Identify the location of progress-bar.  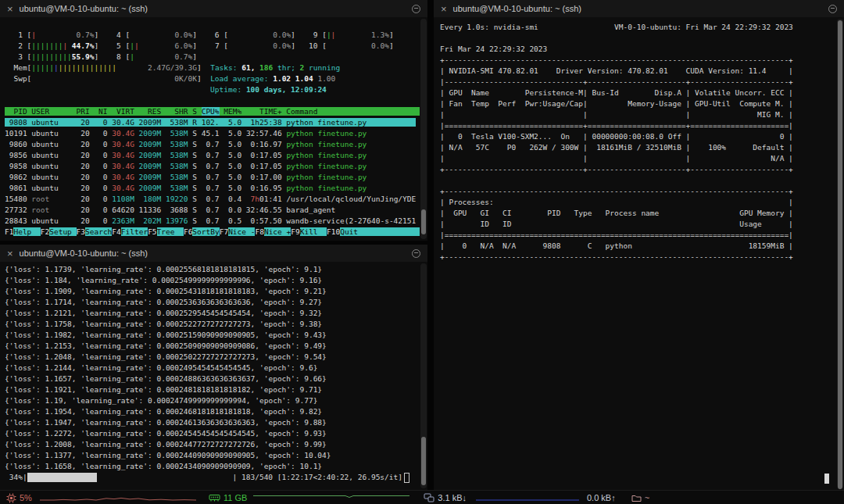
(130, 477).